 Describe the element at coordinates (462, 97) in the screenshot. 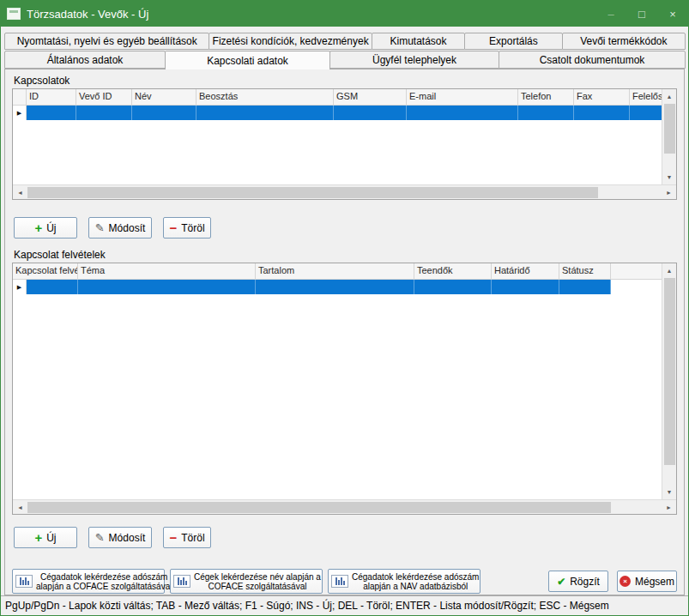

I see `column-header: E-mail` at that location.